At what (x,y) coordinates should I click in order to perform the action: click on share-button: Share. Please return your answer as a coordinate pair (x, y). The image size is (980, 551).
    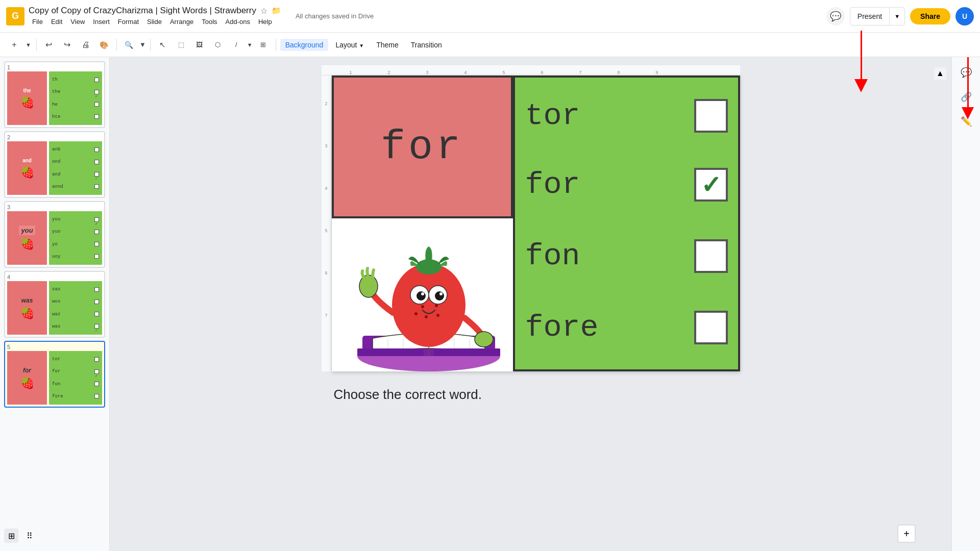
    Looking at the image, I should click on (930, 16).